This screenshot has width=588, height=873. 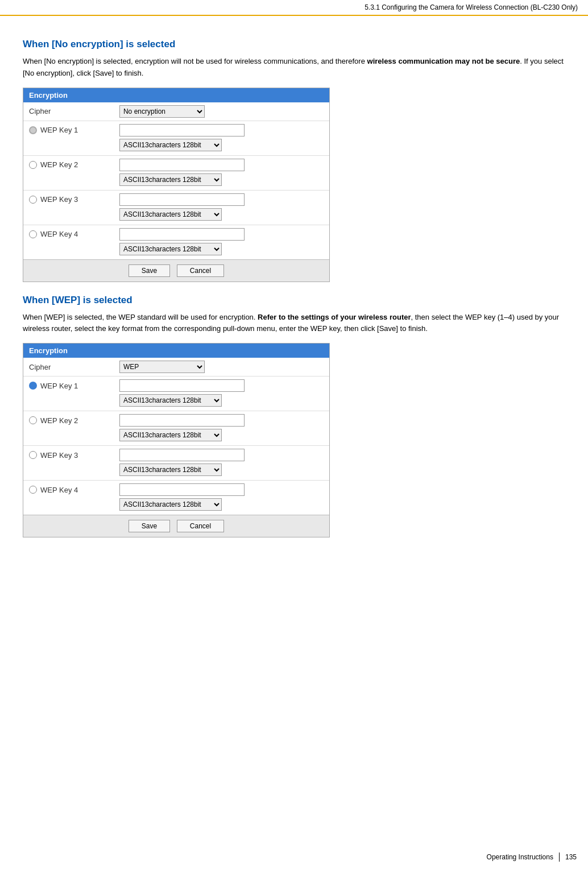 I want to click on section2-title: When [WEP] is selected, so click(x=294, y=300).